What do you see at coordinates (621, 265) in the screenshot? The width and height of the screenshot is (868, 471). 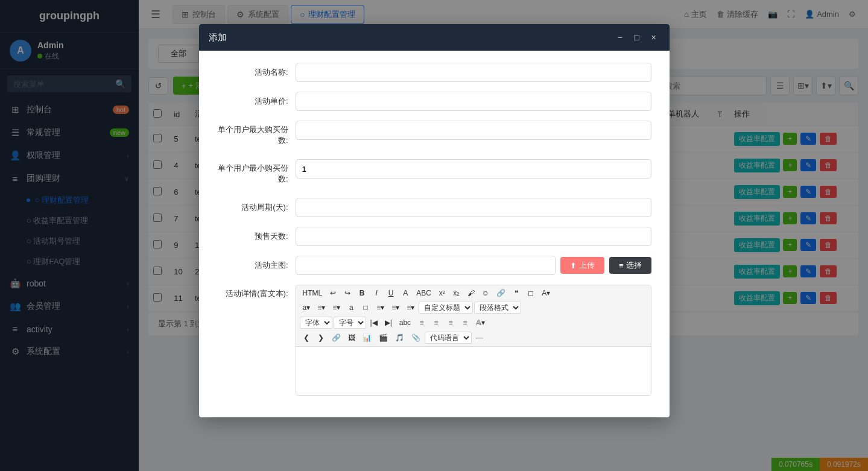 I see `list-icon: ≡` at bounding box center [621, 265].